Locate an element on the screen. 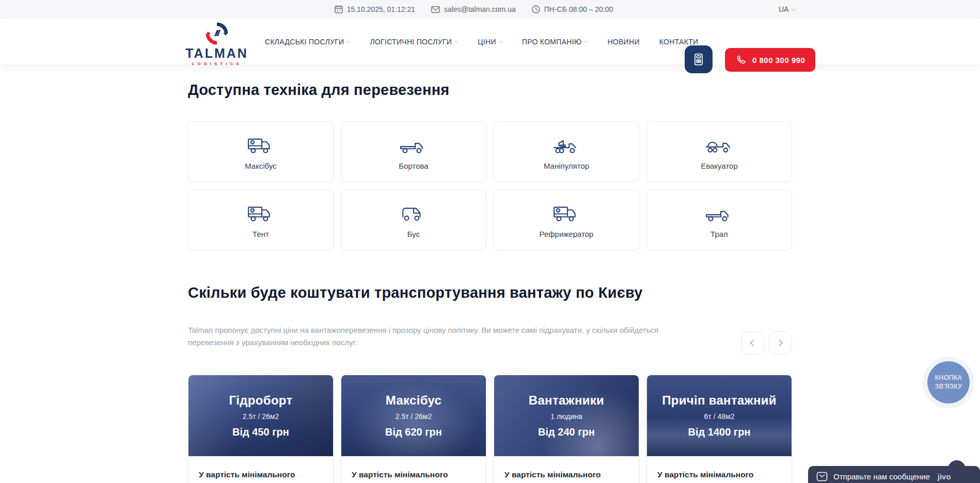 This screenshot has width=980, height=483. price-card-price: Від 450 грн is located at coordinates (261, 432).